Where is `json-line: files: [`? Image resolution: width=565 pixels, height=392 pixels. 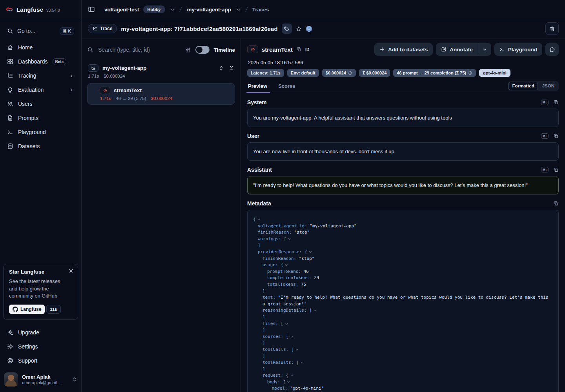
json-line: files: [ is located at coordinates (403, 324).